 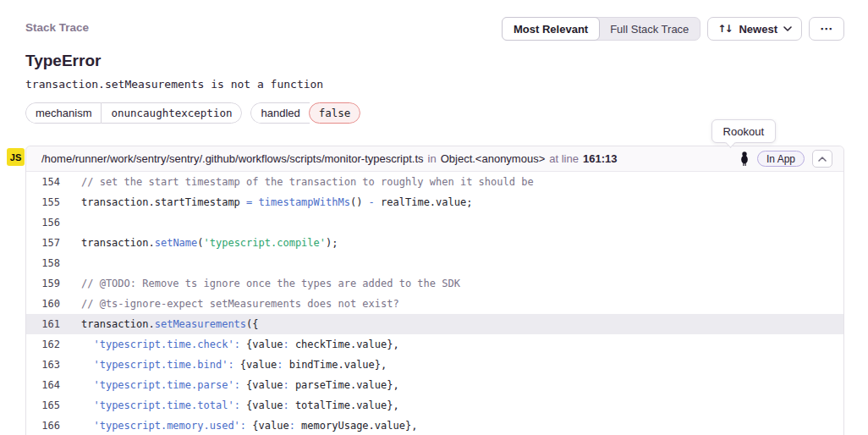 What do you see at coordinates (43, 304) in the screenshot?
I see `line-number: 160` at bounding box center [43, 304].